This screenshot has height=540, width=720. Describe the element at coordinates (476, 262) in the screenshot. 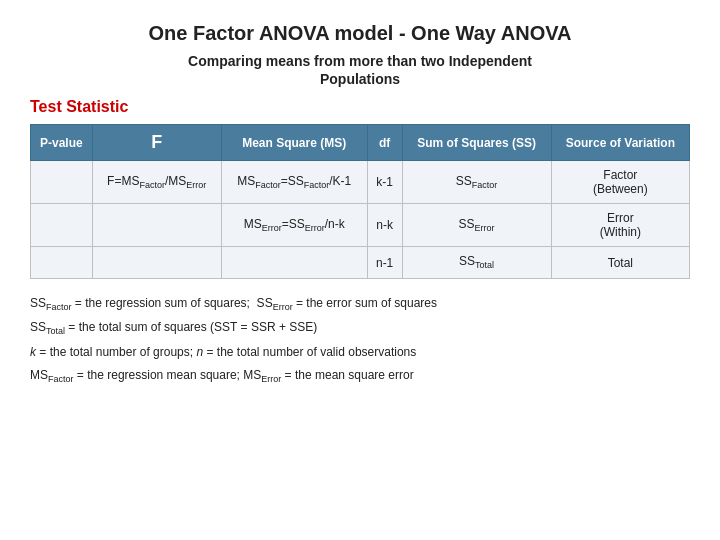

I see `cell-ss-3: SSTotal` at that location.